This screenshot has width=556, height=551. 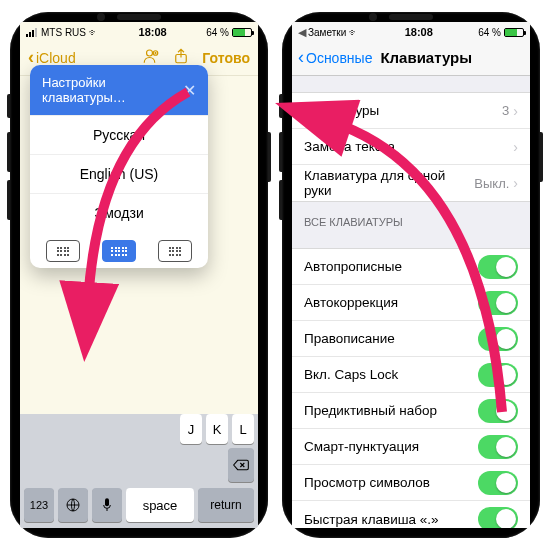 I want to click on return-key: return, so click(x=226, y=505).